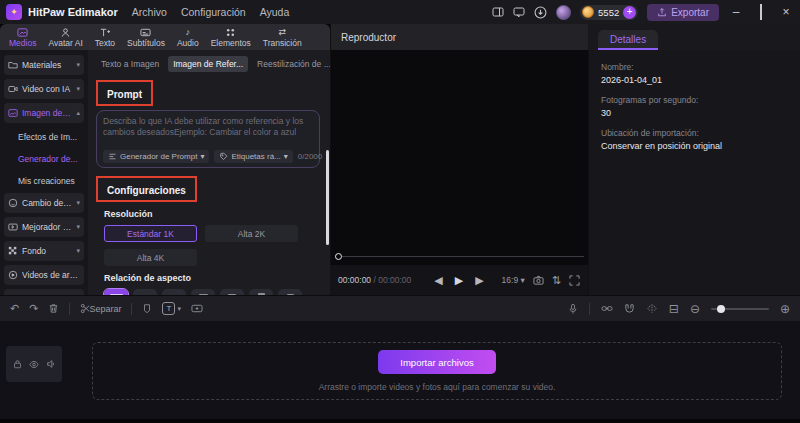 Image resolution: width=800 pixels, height=423 pixels. I want to click on mute-track-icon, so click(51, 364).